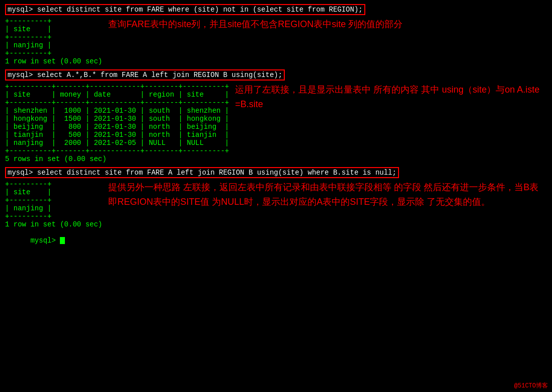 The height and width of the screenshot is (392, 552). I want to click on table-output-3: +---------+ | site | +---------+ | nanji…, so click(53, 204).